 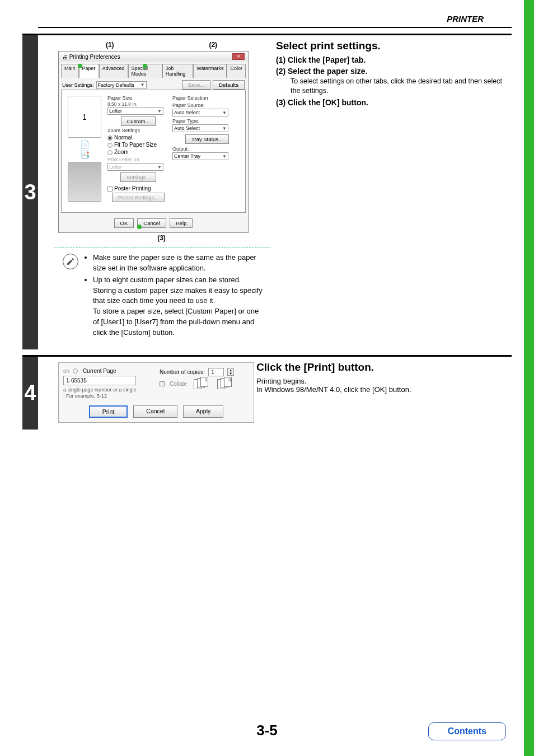 What do you see at coordinates (382, 367) in the screenshot?
I see `step4-heading: Click the [Print] button.` at bounding box center [382, 367].